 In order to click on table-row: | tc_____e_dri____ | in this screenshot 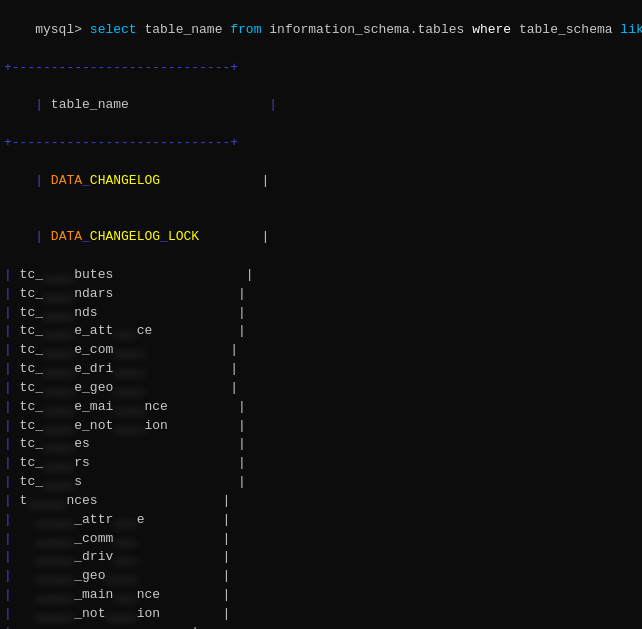, I will do `click(321, 370)`.